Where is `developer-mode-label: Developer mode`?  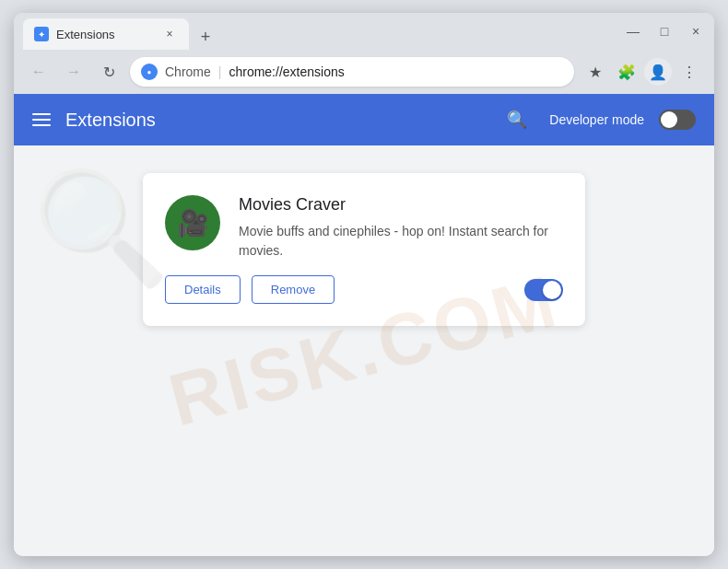 developer-mode-label: Developer mode is located at coordinates (597, 120).